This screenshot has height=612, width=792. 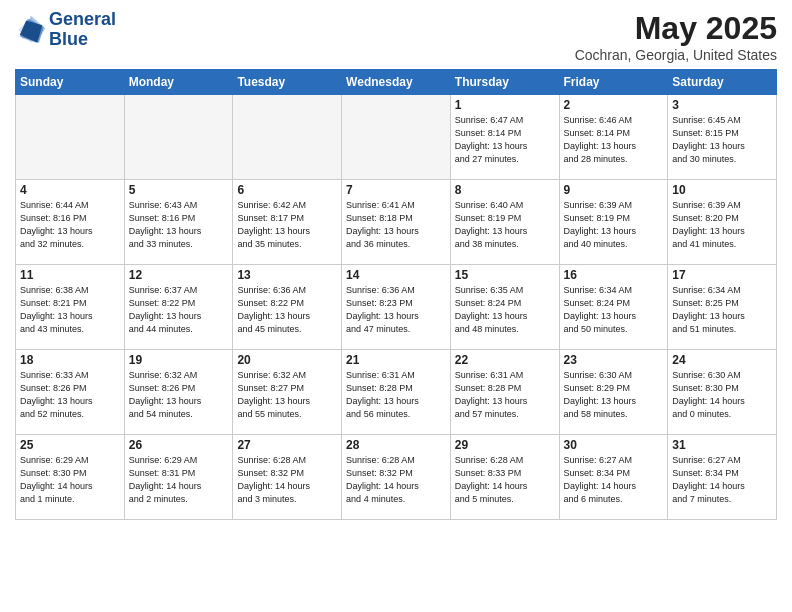 What do you see at coordinates (396, 190) in the screenshot?
I see `day-number: 7` at bounding box center [396, 190].